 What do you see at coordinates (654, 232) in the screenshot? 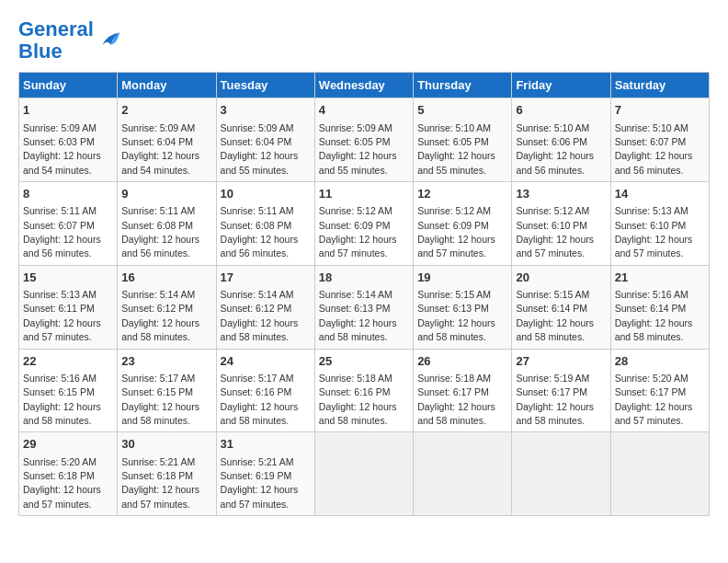
I see `day-info: Sunrise: 5:13 AM Sunset: 6:10 PM Dayligh…` at bounding box center [654, 232].